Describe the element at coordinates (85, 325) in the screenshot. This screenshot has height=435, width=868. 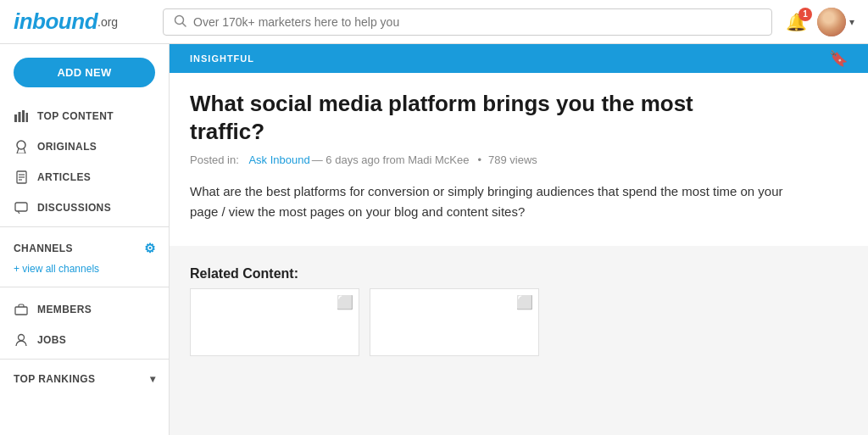
I see `sidebar-bottom-nav: MEMBERS JOBS` at that location.